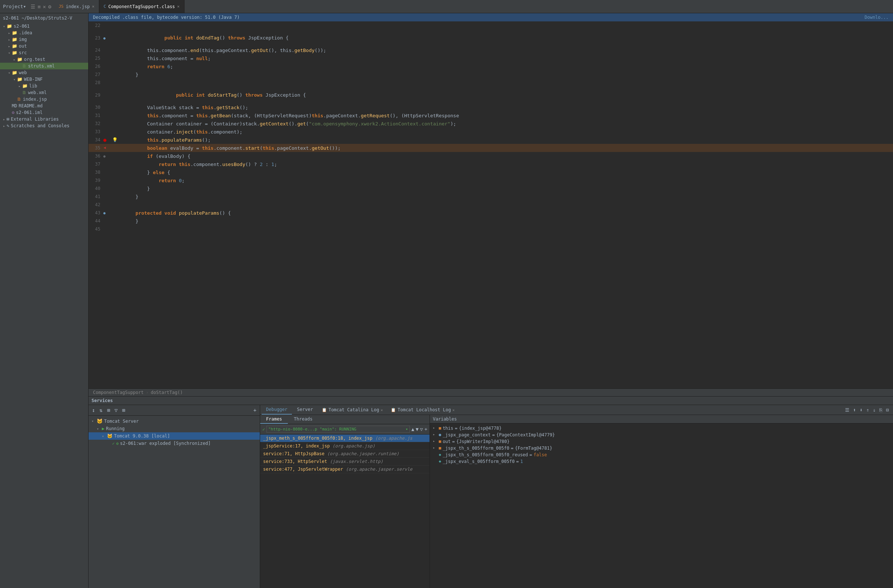  What do you see at coordinates (345, 462) in the screenshot?
I see `frame-item-4: service:733, HttpServlet (javax.servlet.…` at bounding box center [345, 462].